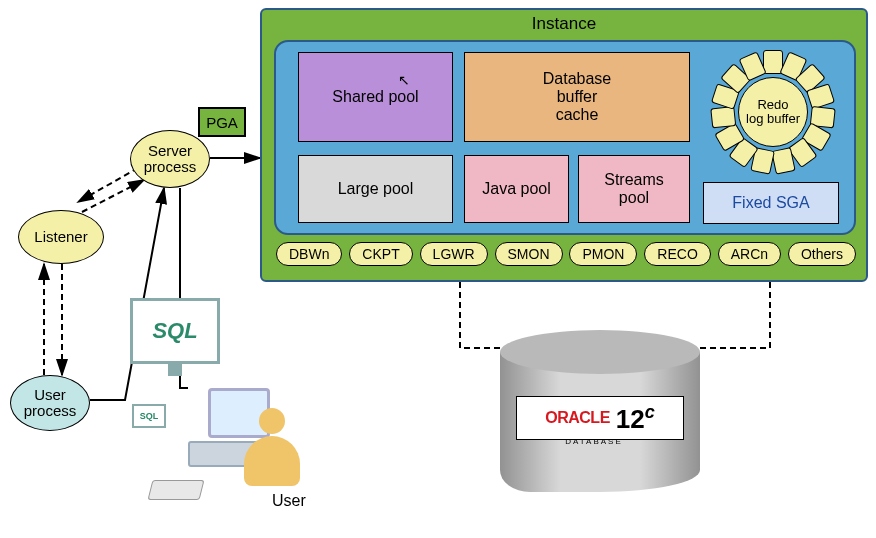 This screenshot has width=876, height=538. Describe the element at coordinates (61, 237) in the screenshot. I see `listener: Listener` at that location.